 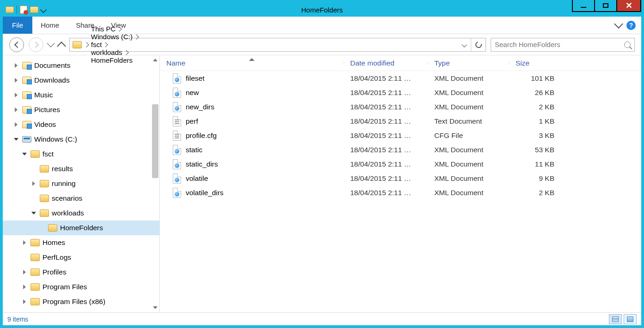 I want to click on file-name: perf, so click(x=192, y=121).